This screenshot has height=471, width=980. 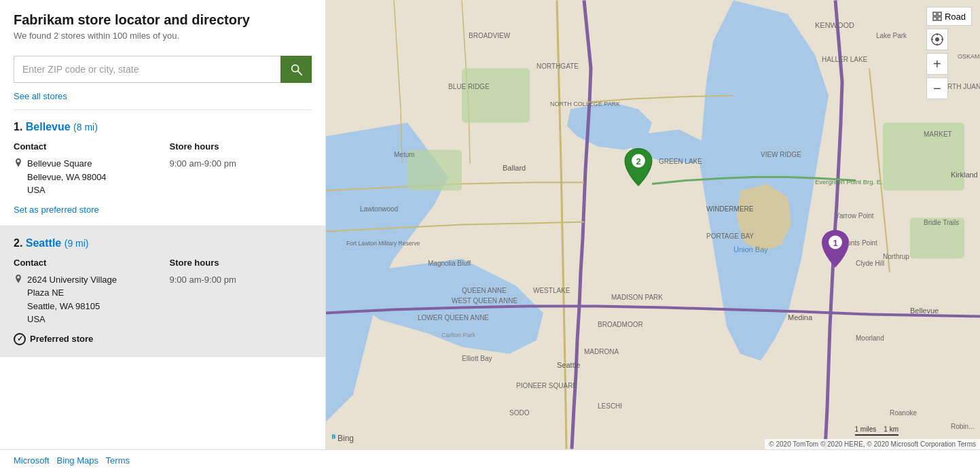 What do you see at coordinates (77, 243) in the screenshot?
I see `store-distance-2: (9 mi)` at bounding box center [77, 243].